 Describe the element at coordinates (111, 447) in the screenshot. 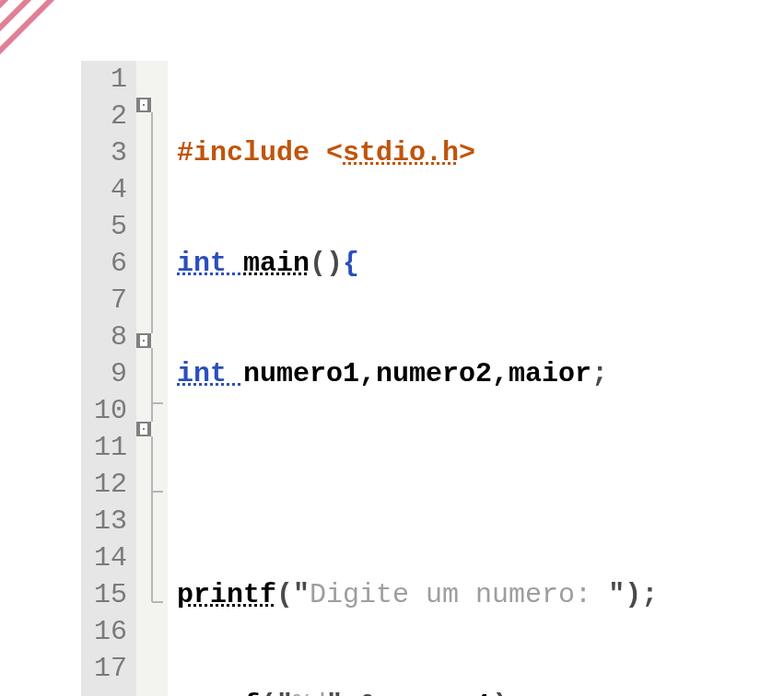

I see `line-number: 11` at that location.